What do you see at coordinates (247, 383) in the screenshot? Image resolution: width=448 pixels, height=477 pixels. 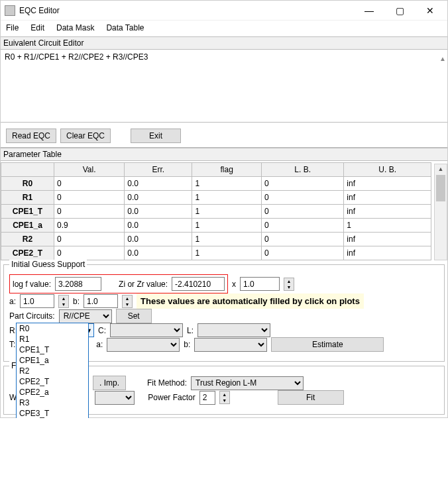 I see `fit-method-select: Trust Region L-M` at bounding box center [247, 383].